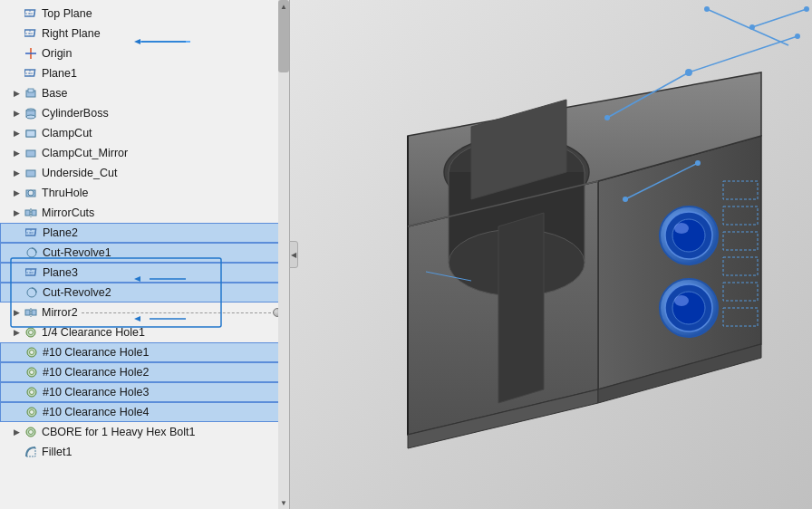 This screenshot has height=509, width=812. What do you see at coordinates (145, 392) in the screenshot?
I see `tree-item-clearance-10-3: #10 Clearance Hole3` at bounding box center [145, 392].